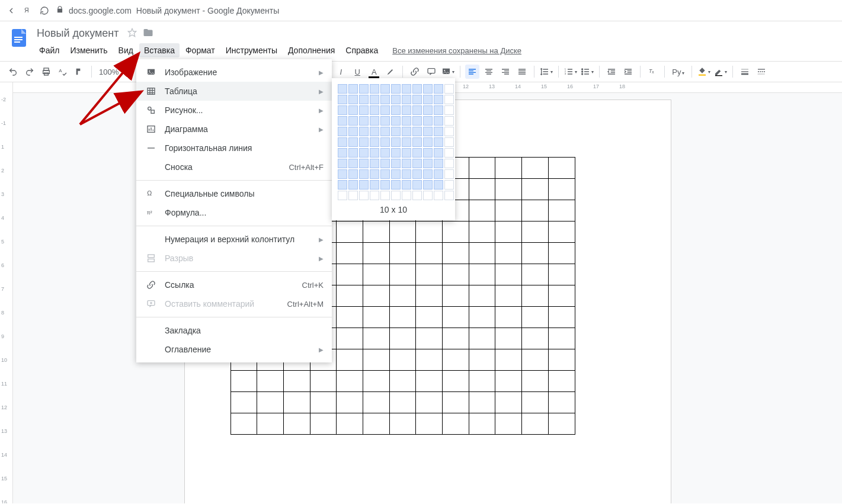  I want to click on insert-link-icon, so click(415, 72).